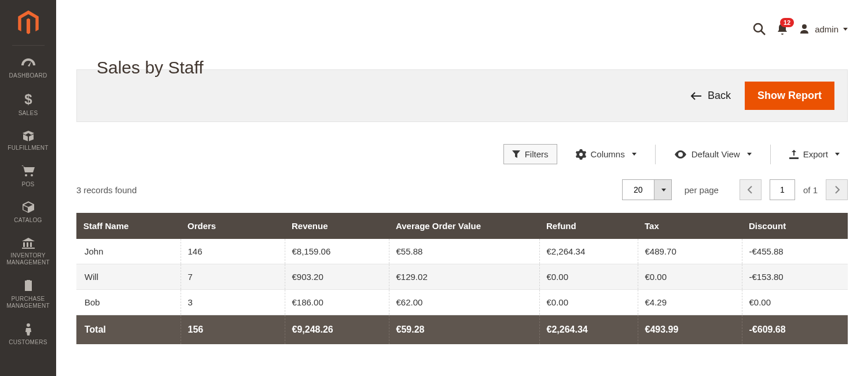 The image size is (868, 376). What do you see at coordinates (606, 154) in the screenshot?
I see `columns-button: Columns` at bounding box center [606, 154].